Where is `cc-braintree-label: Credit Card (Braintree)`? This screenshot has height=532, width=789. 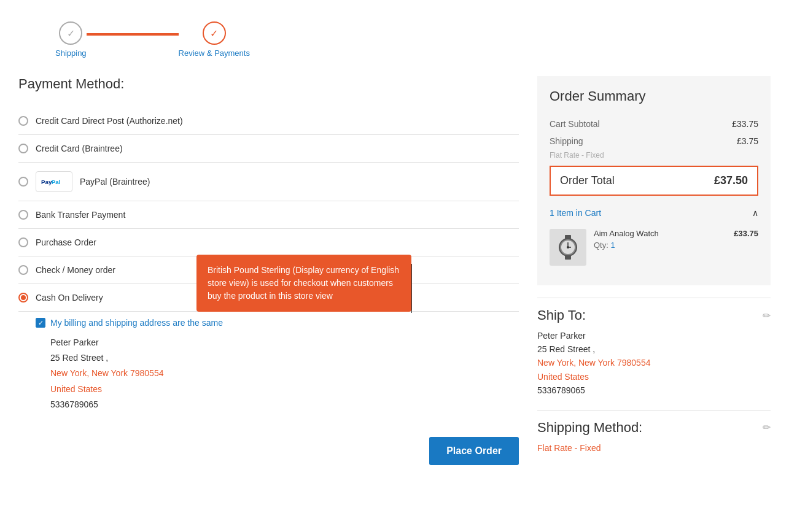
cc-braintree-label: Credit Card (Braintree) is located at coordinates (79, 148).